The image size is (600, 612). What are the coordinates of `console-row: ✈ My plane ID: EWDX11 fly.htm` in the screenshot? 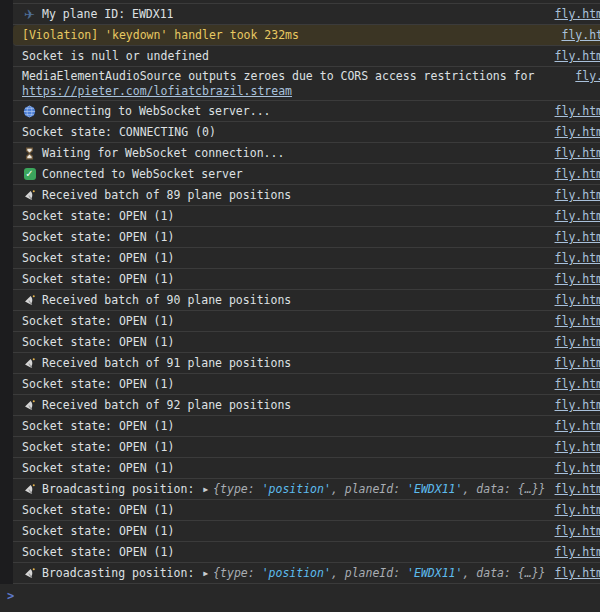 It's located at (306, 14).